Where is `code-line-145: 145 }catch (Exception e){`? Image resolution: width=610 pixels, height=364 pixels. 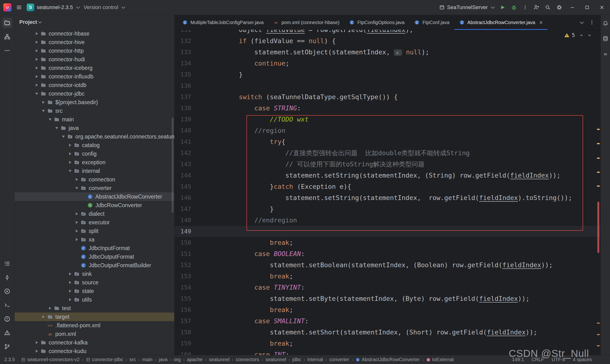
code-line-145: 145 }catch (Exception e){ is located at coordinates (388, 186).